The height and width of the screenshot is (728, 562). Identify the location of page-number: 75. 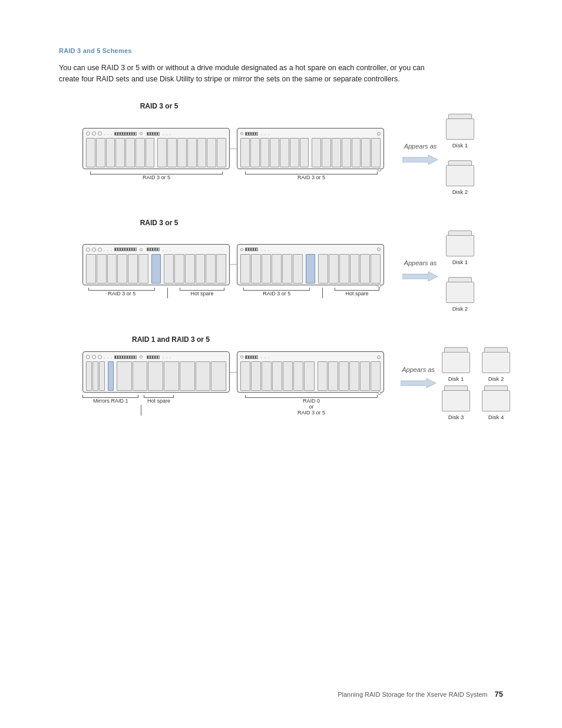
(499, 694).